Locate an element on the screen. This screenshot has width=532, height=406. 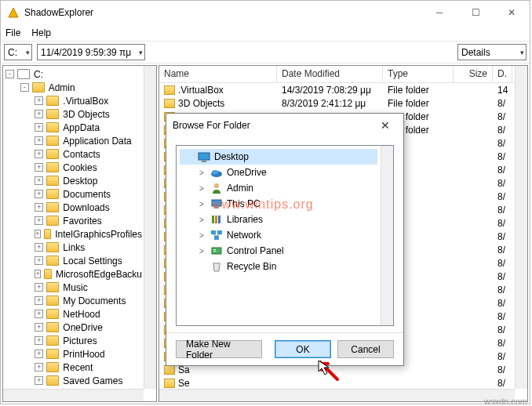
minimize-button: ─ is located at coordinates (439, 13).